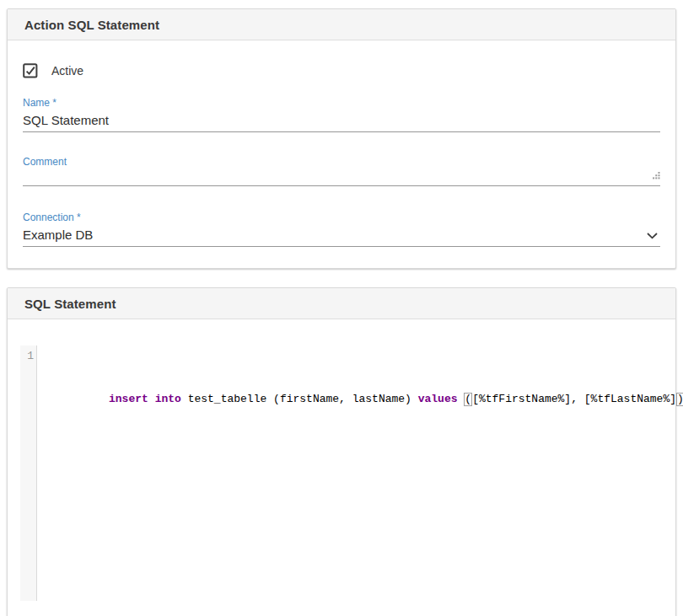  Describe the element at coordinates (45, 162) in the screenshot. I see `comment-field-label: Comment` at that location.